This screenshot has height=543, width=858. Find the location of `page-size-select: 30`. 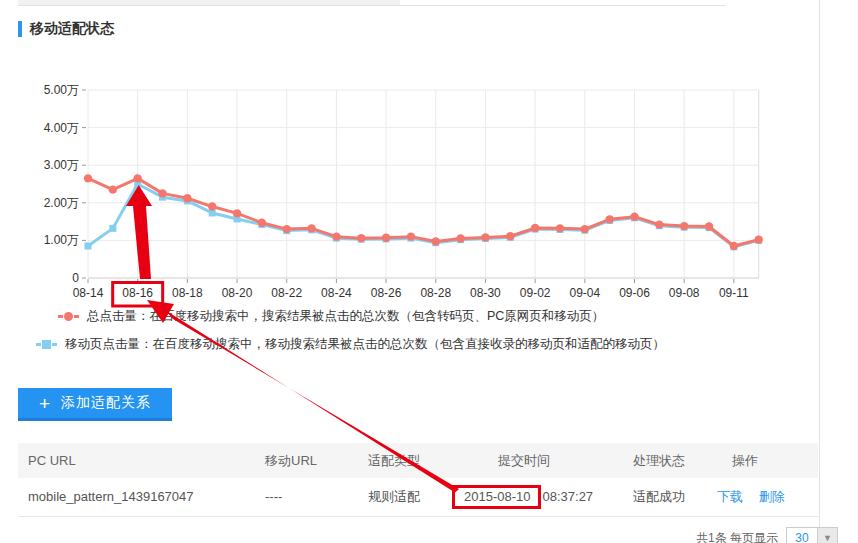

page-size-select: 30 is located at coordinates (802, 535).